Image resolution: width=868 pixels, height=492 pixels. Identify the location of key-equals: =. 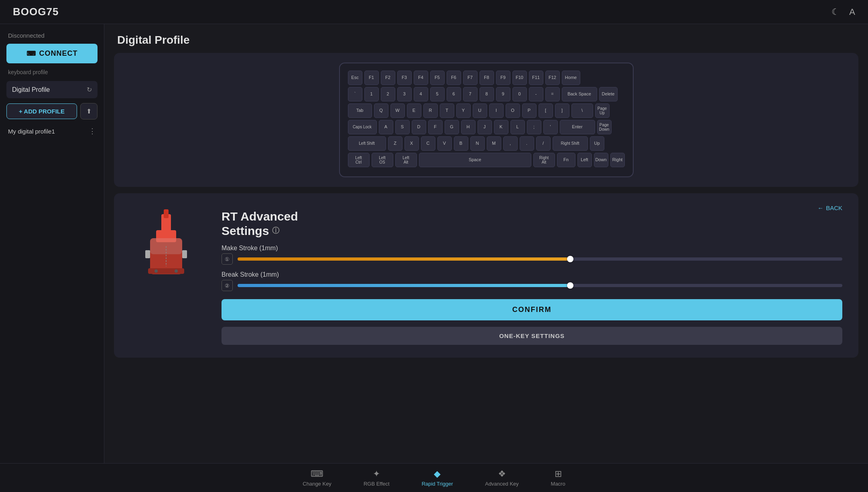
(553, 94).